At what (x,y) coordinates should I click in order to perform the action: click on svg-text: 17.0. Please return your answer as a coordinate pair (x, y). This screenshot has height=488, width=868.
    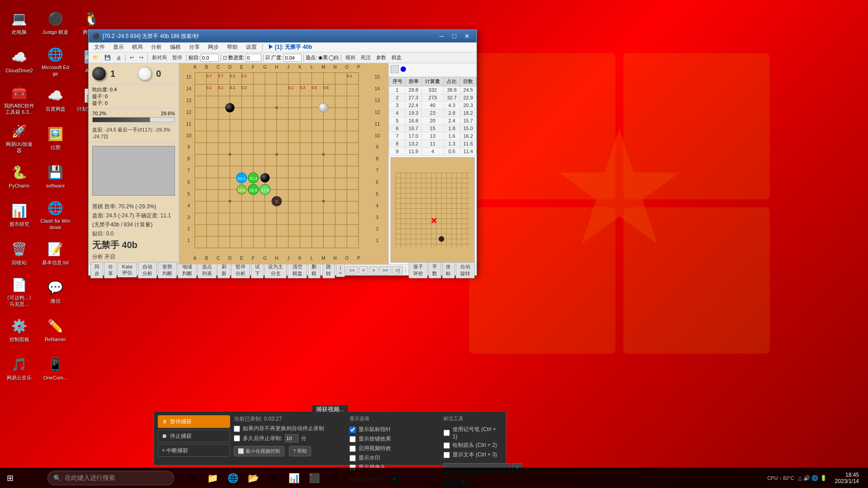
    Looking at the image, I should click on (265, 190).